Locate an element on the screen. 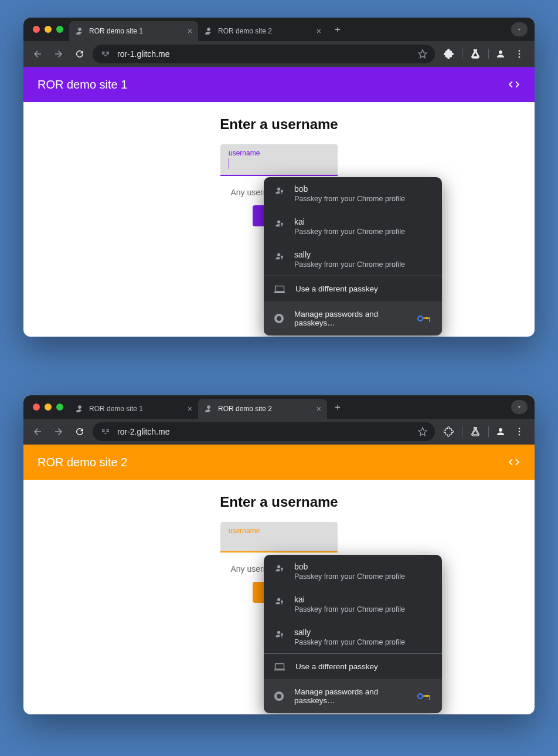 Image resolution: width=558 pixels, height=756 pixels. form-title: Enter a username is located at coordinates (279, 502).